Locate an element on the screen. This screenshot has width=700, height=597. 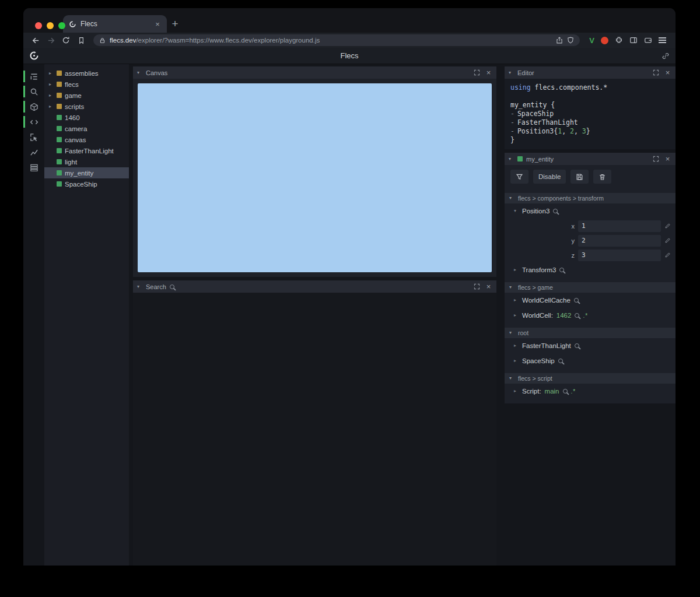
extensions-puzzle-icon is located at coordinates (619, 40).